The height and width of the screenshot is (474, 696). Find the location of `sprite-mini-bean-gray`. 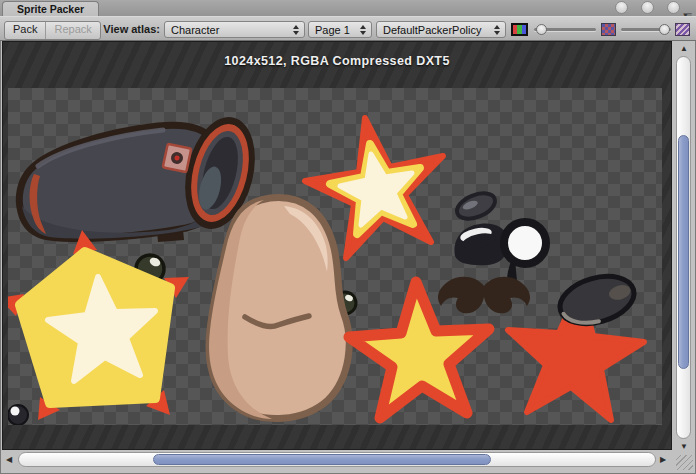

sprite-mini-bean-gray is located at coordinates (476, 206).